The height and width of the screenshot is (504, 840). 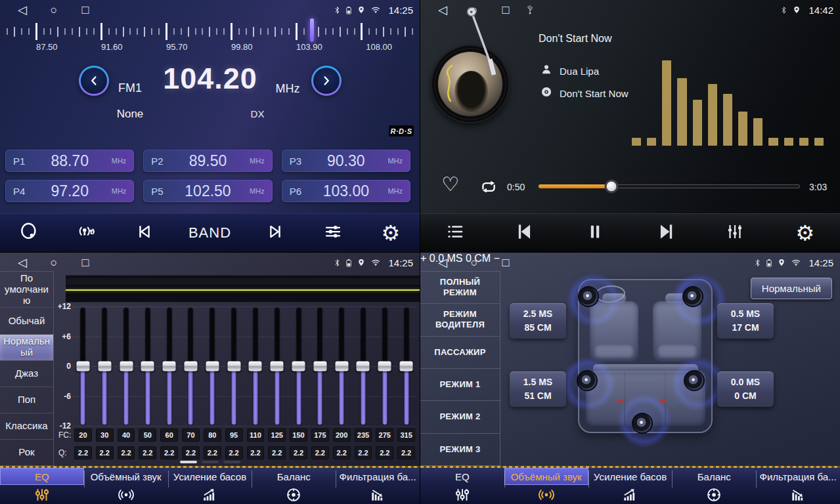 What do you see at coordinates (298, 435) in the screenshot?
I see `fc-value: 150` at bounding box center [298, 435].